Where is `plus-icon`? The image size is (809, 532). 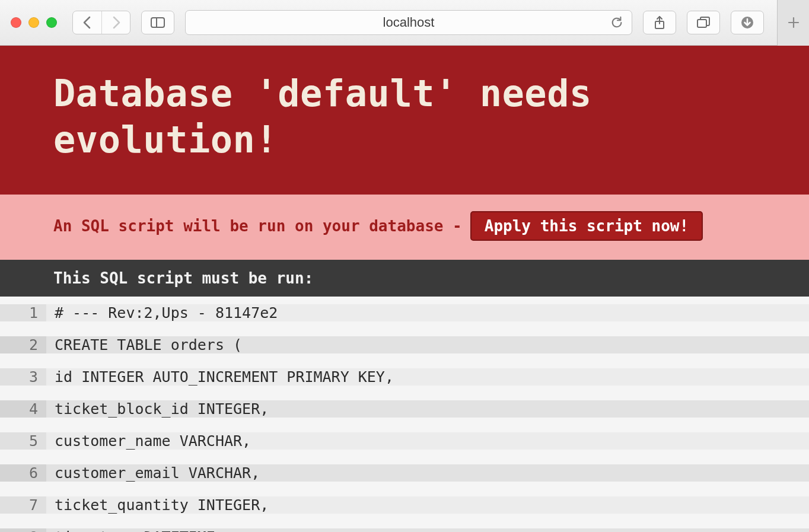 plus-icon is located at coordinates (794, 23).